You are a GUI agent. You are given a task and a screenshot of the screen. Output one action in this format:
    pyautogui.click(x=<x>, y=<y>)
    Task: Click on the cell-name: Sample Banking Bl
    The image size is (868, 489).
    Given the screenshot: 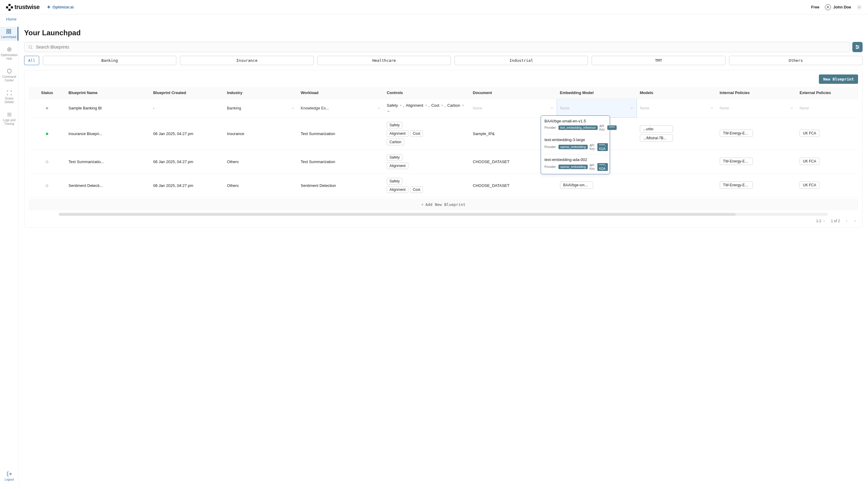 What is the action you would take?
    pyautogui.click(x=108, y=108)
    